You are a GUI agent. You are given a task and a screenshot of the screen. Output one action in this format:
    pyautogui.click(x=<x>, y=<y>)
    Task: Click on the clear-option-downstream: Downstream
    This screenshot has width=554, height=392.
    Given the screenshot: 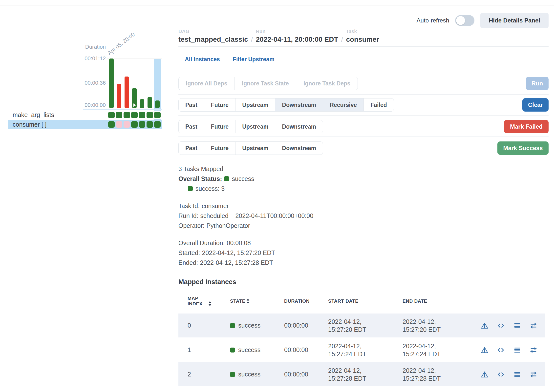 What is the action you would take?
    pyautogui.click(x=299, y=105)
    